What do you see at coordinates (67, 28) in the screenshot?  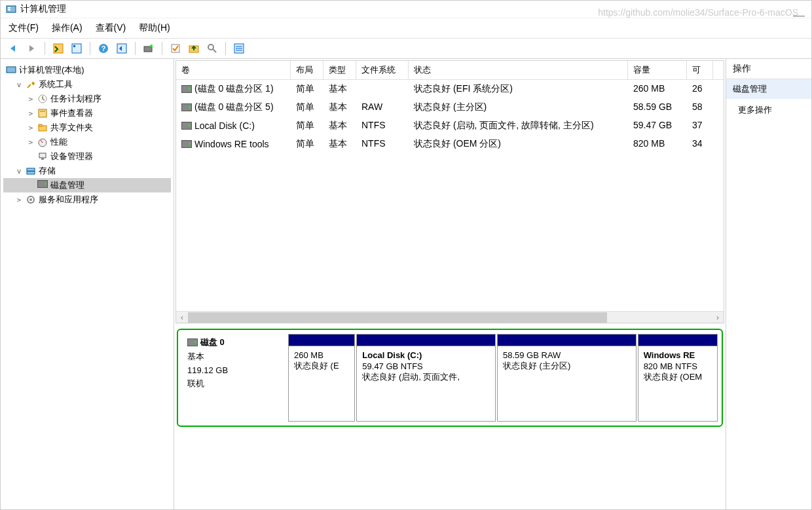 I see `menu-action: 操作(A)` at bounding box center [67, 28].